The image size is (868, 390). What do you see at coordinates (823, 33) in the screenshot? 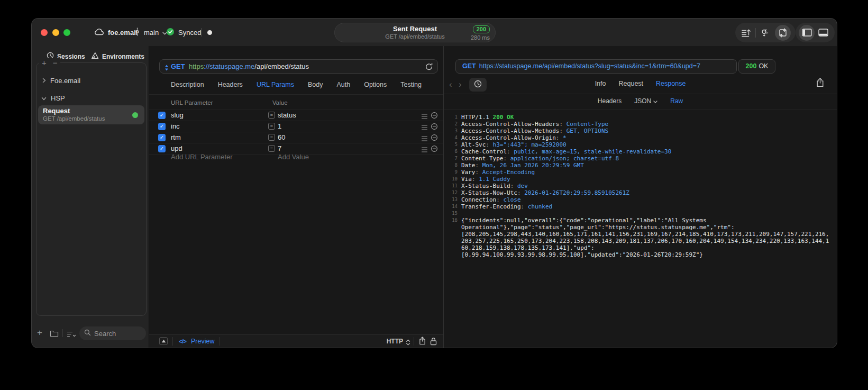
I see `toggle-bottom-panel-icon` at bounding box center [823, 33].